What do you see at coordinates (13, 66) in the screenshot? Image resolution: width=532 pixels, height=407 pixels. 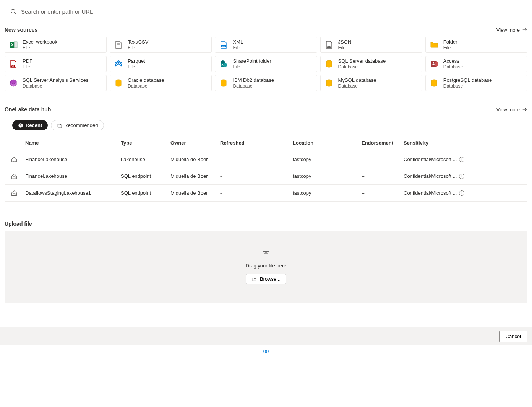 I see `svg-text: PDF` at bounding box center [13, 66].